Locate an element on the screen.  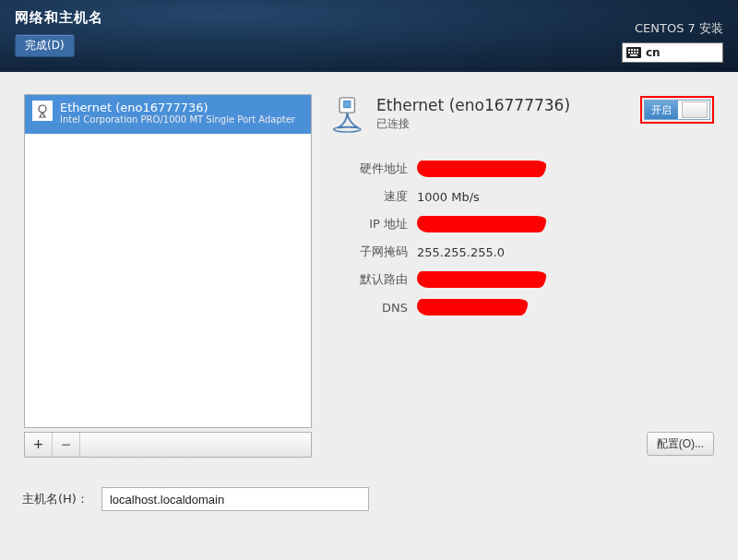
installer-label: CENTOS 7 安装 is located at coordinates (673, 29).